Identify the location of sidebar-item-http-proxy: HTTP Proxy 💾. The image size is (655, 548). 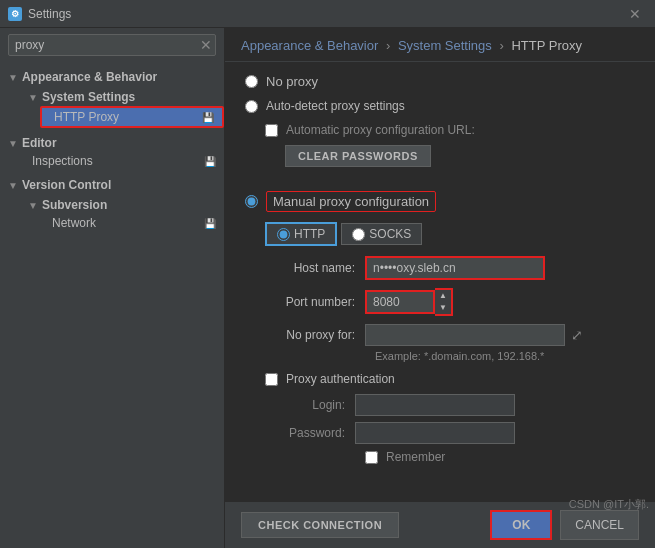
(132, 117).